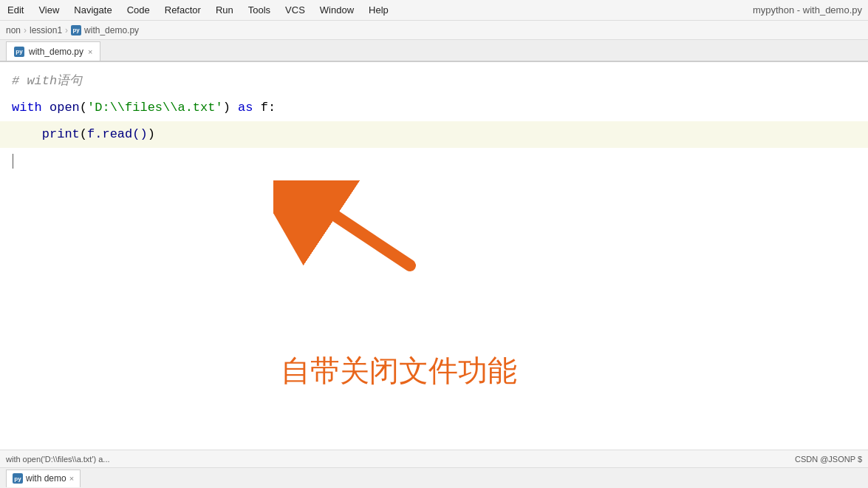  What do you see at coordinates (434, 108) in the screenshot?
I see `code-line-2: with open('D:\\files\\a.txt') as f:` at bounding box center [434, 108].